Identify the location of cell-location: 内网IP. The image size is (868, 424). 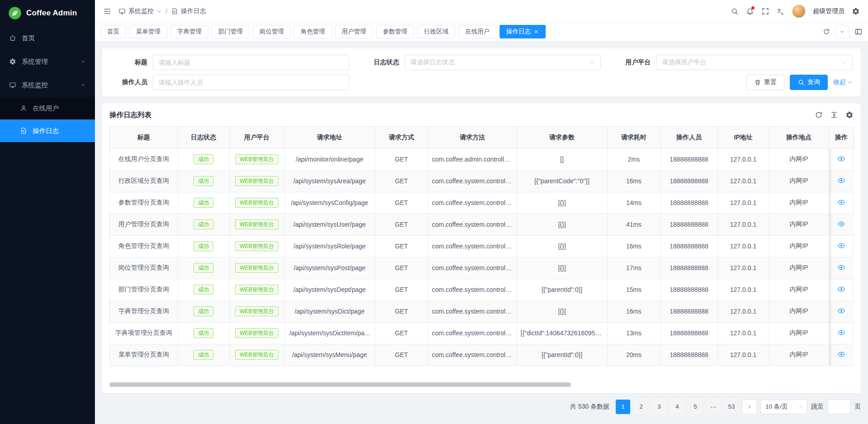
(799, 268).